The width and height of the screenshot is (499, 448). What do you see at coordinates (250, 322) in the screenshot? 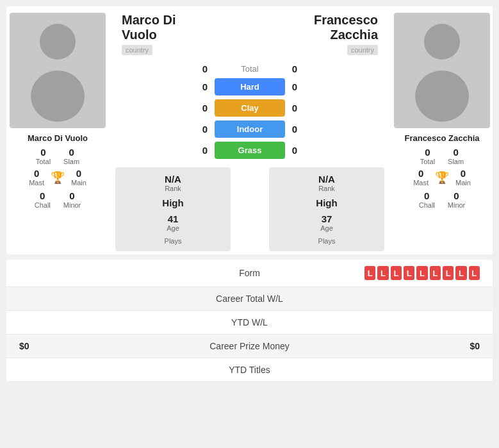
I see `ytd-wl-label: YTD W/L` at bounding box center [250, 322].